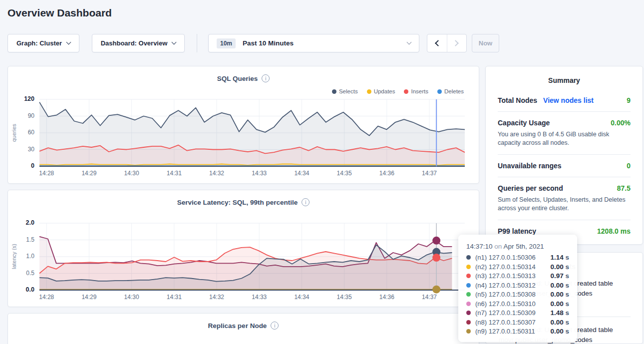  I want to click on node-address: (n7) 127.0.0.1:50309, so click(505, 313).